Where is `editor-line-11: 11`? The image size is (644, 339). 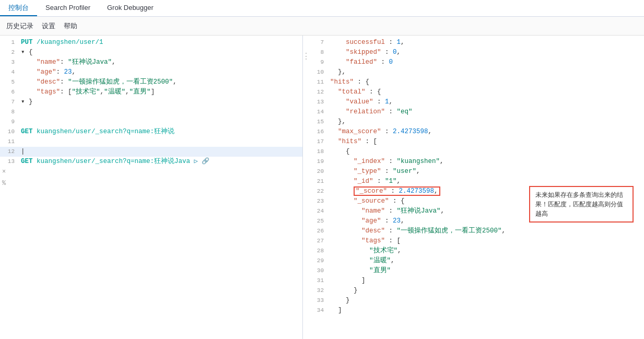
editor-line-11: 11 is located at coordinates (151, 142).